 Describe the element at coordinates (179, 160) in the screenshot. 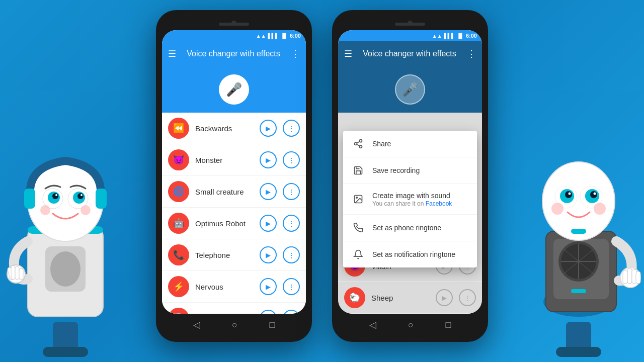

I see `effect-icon-monster: 😈` at that location.